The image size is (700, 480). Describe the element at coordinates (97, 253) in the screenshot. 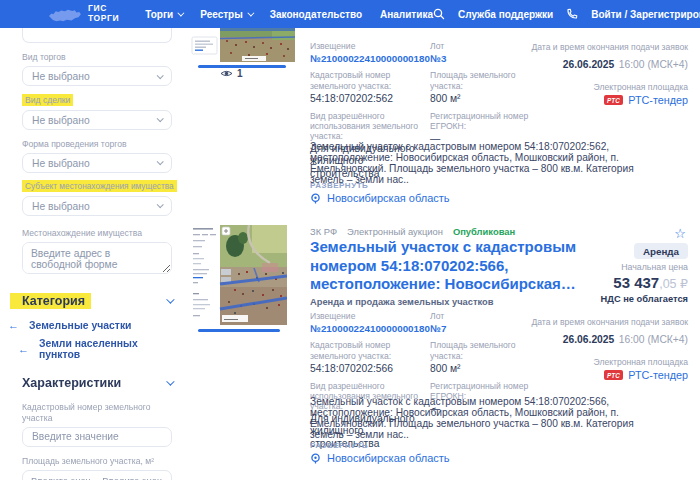

I see `filter-address: Местонахождение имущества` at that location.